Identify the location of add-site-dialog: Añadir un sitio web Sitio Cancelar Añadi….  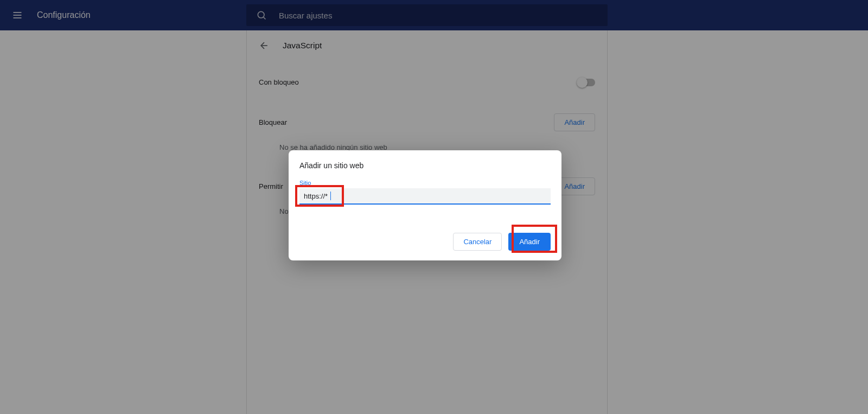
(425, 205).